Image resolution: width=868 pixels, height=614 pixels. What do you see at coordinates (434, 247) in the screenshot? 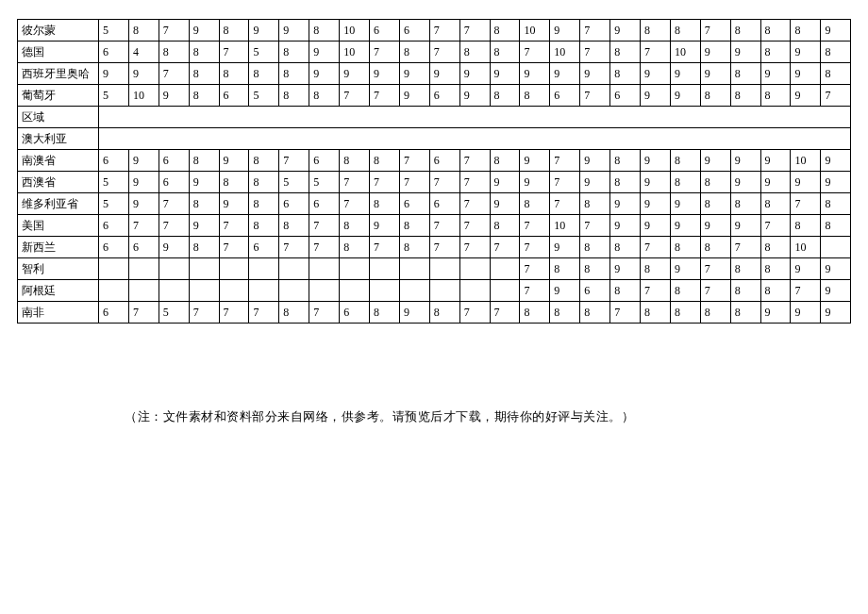
I see `table-row: 新西兰6698767787877779887887810` at bounding box center [434, 247].